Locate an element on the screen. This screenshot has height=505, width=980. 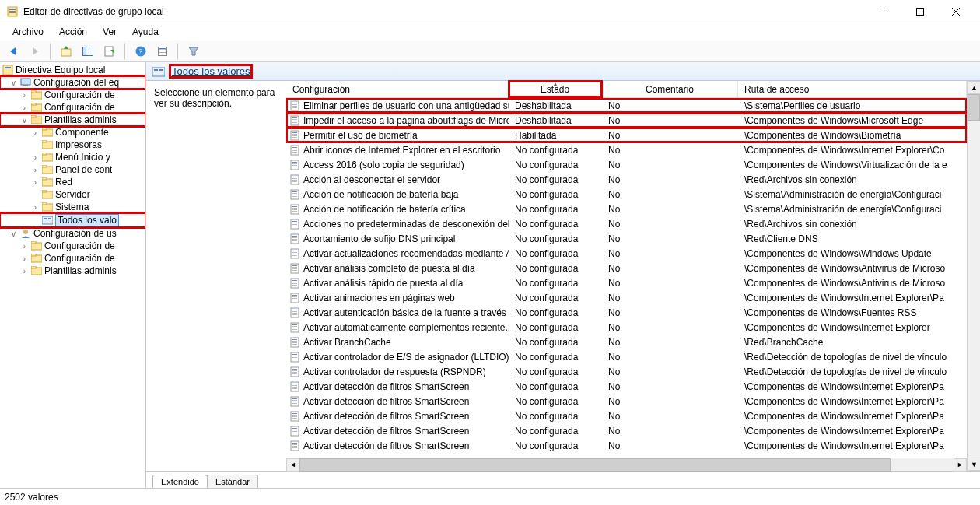
tree-admin-templates: v Plantillas adminis is located at coordinates (73, 120).